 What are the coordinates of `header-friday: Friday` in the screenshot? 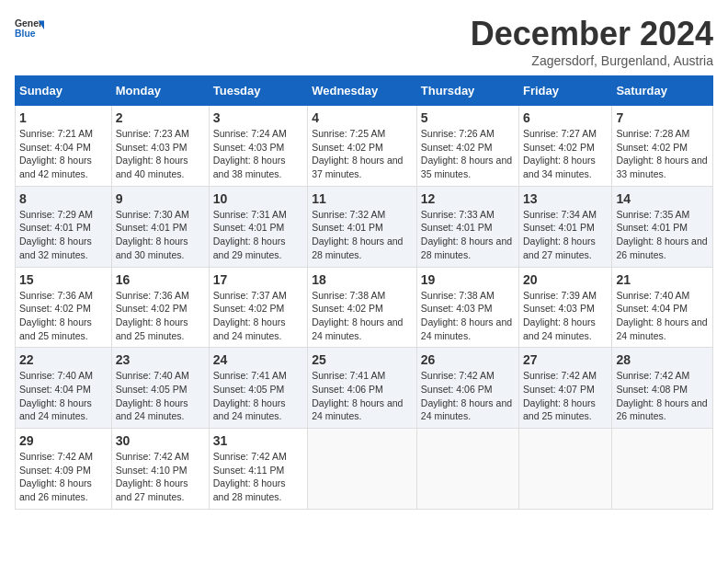 It's located at (566, 91).